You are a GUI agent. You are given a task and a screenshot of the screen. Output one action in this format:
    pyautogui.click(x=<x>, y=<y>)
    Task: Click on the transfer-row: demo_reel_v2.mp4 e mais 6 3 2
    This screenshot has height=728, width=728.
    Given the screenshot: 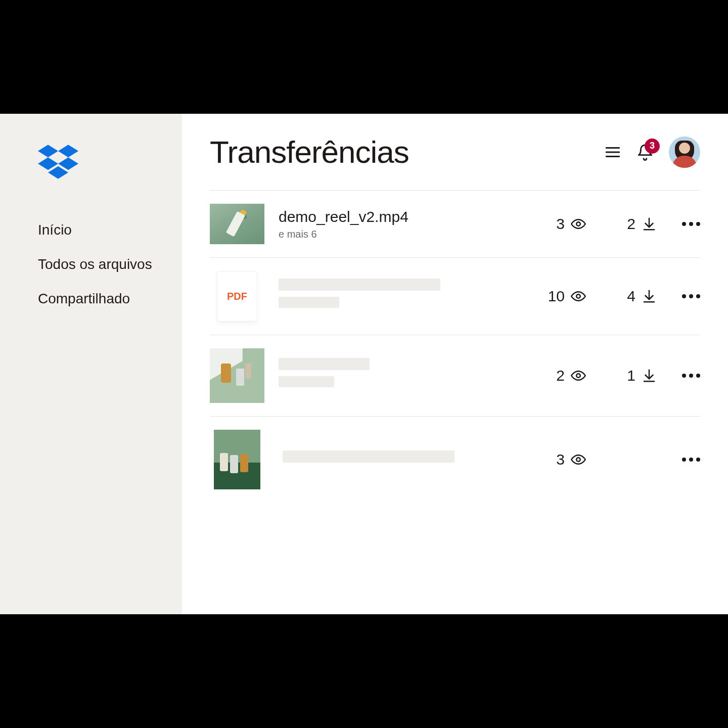 What is the action you would take?
    pyautogui.click(x=455, y=224)
    